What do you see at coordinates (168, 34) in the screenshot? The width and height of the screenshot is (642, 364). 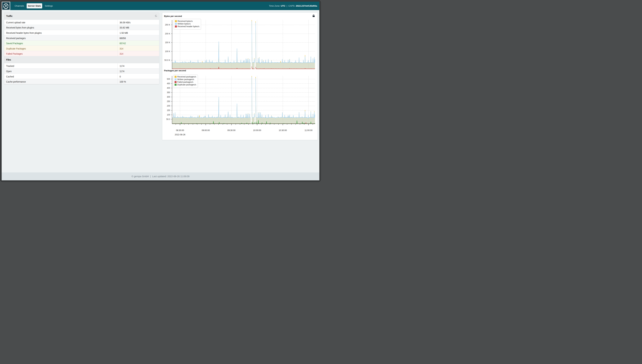 I see `svg-text: 200 K` at bounding box center [168, 34].